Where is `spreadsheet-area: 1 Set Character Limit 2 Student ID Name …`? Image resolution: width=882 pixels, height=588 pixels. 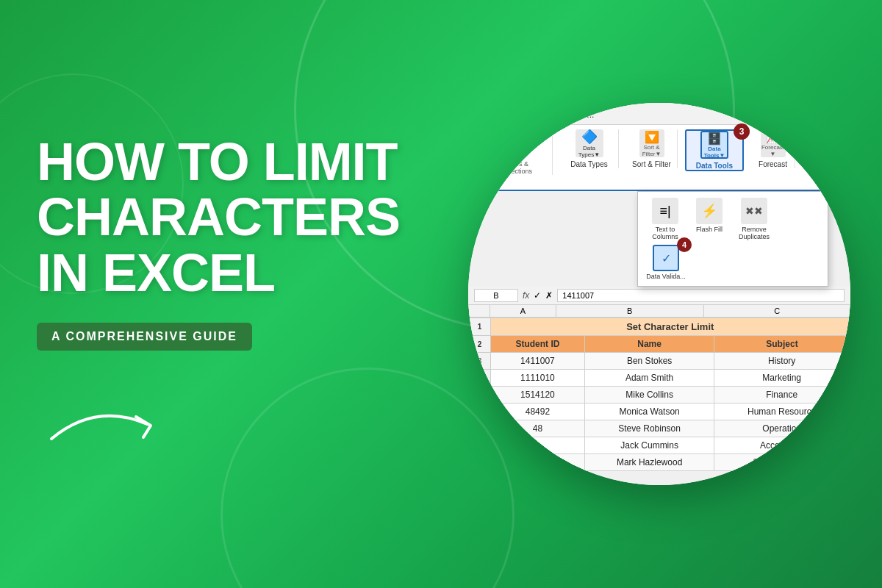 spreadsheet-area: 1 Set Character Limit 2 Student ID Name … is located at coordinates (659, 394).